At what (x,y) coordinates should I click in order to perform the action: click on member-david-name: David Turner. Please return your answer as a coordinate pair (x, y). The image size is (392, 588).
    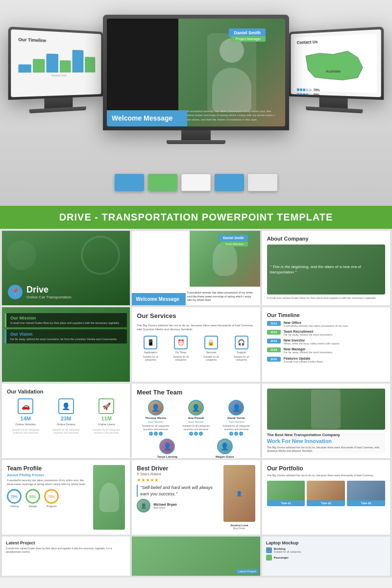
    Looking at the image, I should click on (236, 418).